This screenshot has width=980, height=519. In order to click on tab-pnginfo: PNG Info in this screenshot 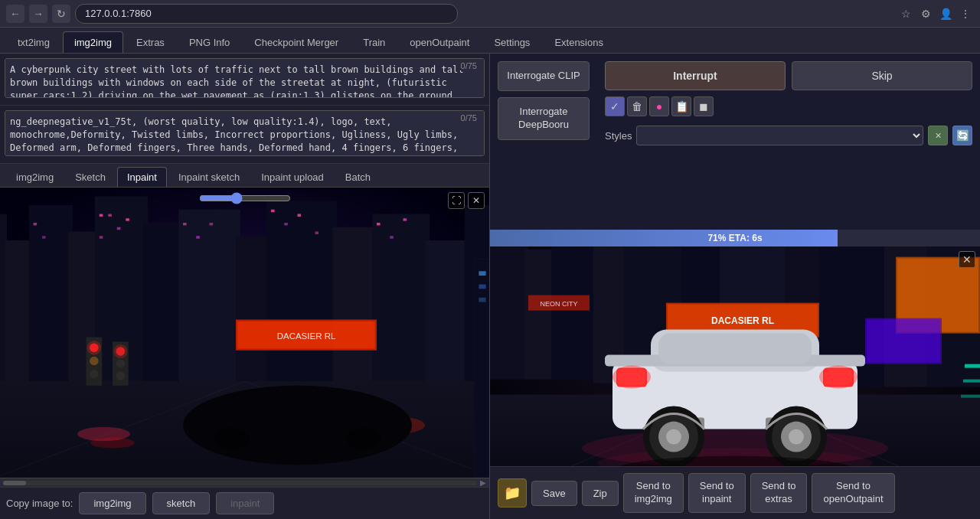, I will do `click(210, 42)`.